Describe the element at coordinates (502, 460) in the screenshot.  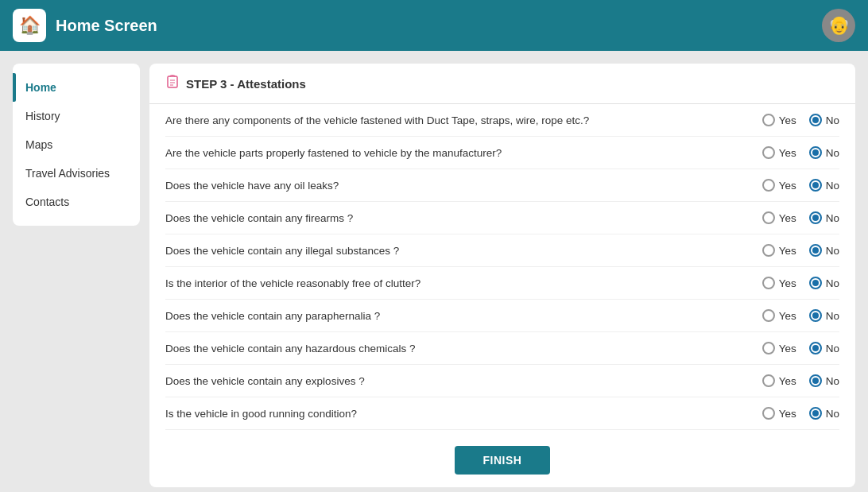
I see `finish-area: FINISH` at that location.